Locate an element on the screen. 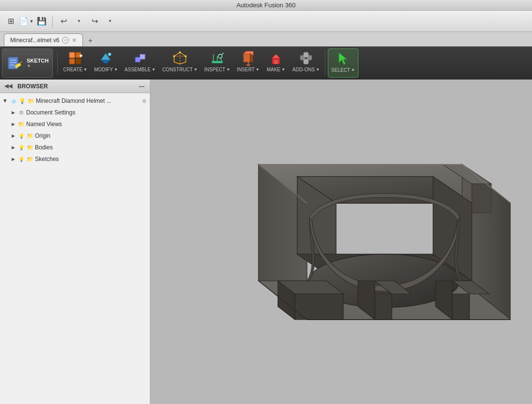  make-label: MAKE ▼ is located at coordinates (276, 70).